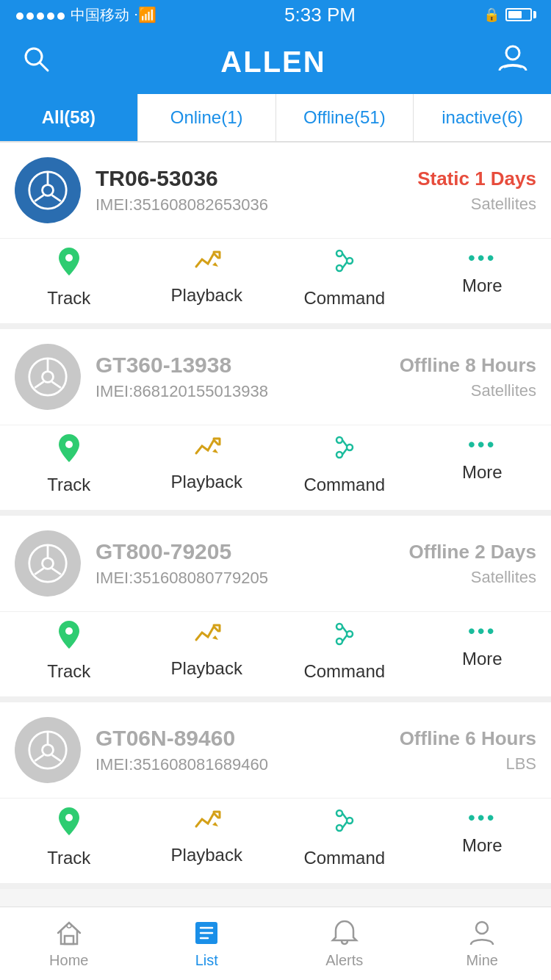 The height and width of the screenshot is (980, 551). I want to click on device-imei-3: IMEI:351608081689460, so click(240, 765).